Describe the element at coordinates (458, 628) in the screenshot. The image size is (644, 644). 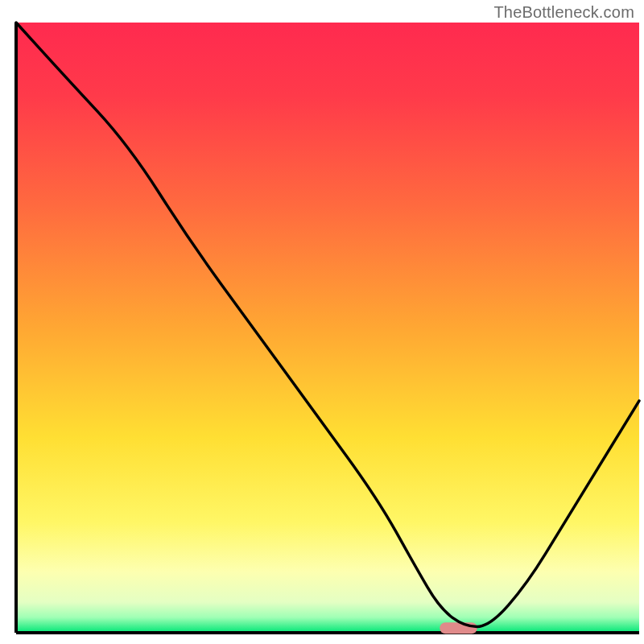
I see `optimal-range-marker` at that location.